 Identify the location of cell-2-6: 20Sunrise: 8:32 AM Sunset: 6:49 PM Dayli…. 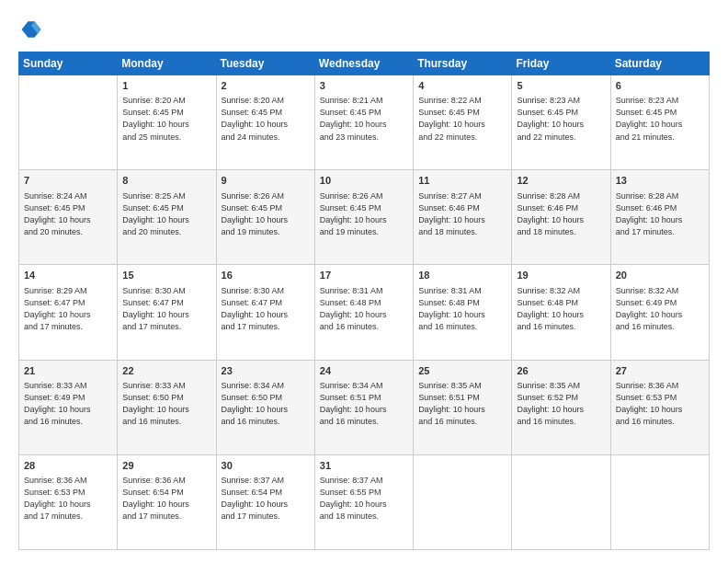
(660, 313).